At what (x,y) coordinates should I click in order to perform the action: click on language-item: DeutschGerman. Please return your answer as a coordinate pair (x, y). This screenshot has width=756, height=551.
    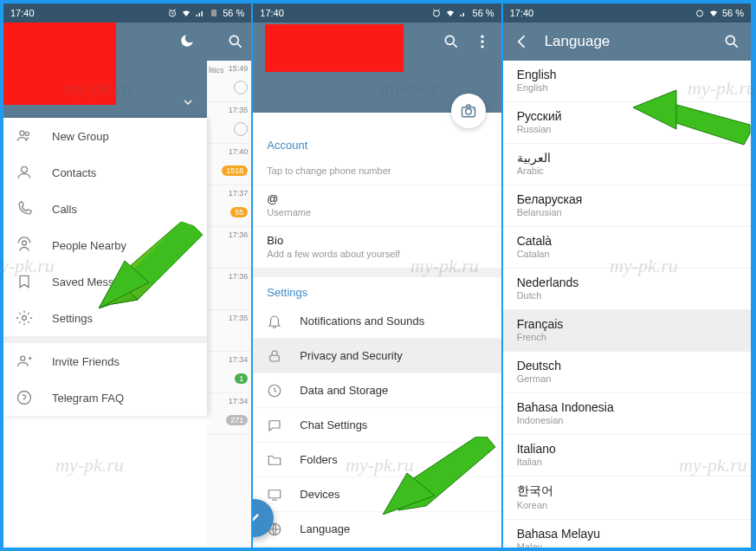
    Looking at the image, I should click on (627, 373).